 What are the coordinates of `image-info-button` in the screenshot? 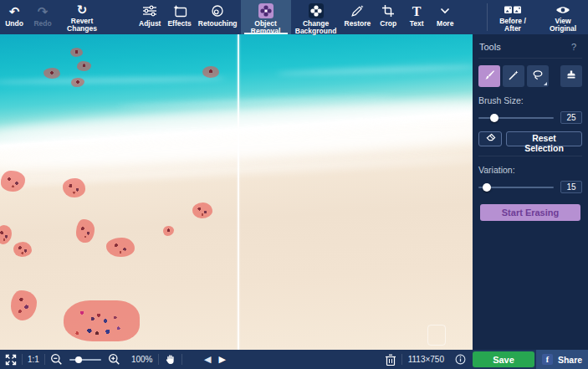 It's located at (460, 360).